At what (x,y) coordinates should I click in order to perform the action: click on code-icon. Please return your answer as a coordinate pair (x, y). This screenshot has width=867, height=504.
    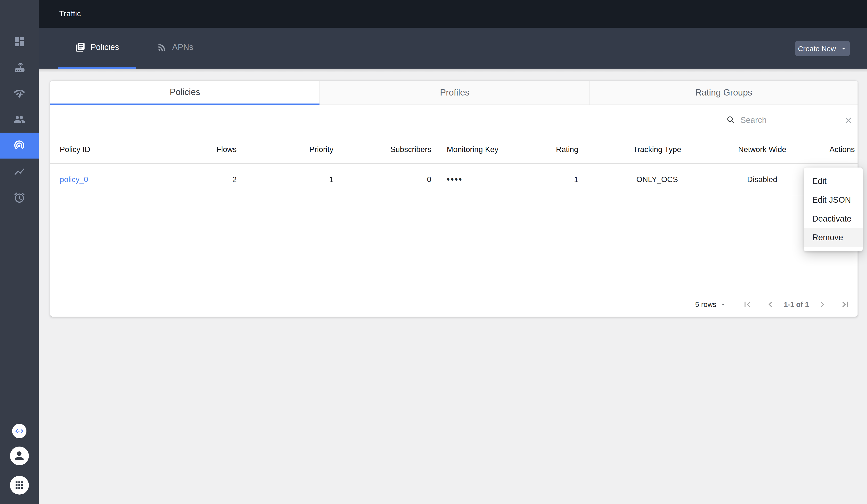
    Looking at the image, I should click on (19, 431).